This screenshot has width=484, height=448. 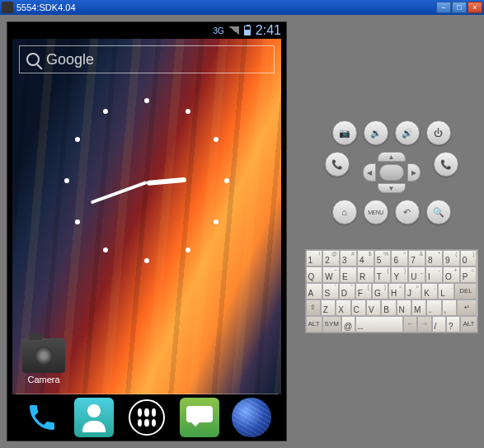 I want to click on dpad-center, so click(x=392, y=172).